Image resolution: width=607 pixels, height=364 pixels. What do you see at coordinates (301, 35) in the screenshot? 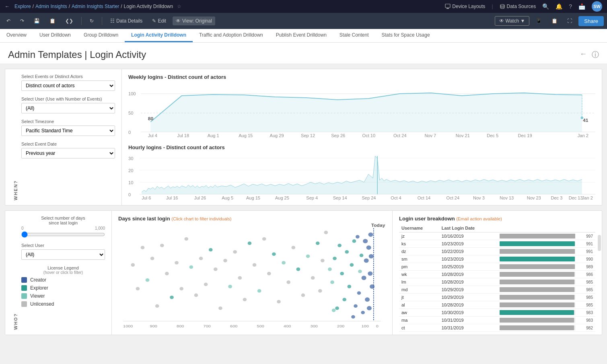
I see `tab-publish-event: Publish Event Drilldown` at bounding box center [301, 35].